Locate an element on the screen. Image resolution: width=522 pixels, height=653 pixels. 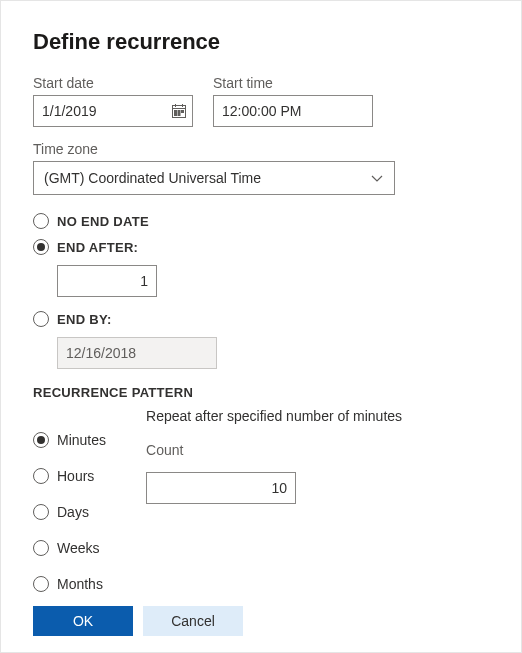
pattern-hours-label: Hours is located at coordinates (76, 476).